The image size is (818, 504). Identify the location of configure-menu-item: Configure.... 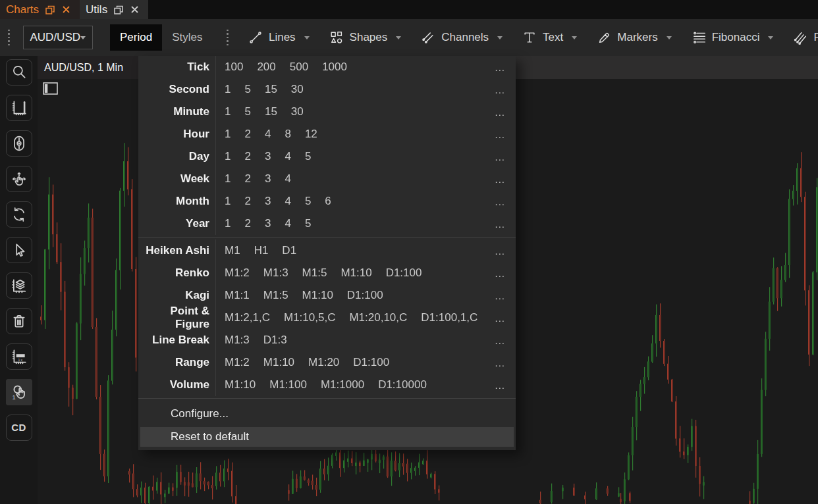
(327, 414).